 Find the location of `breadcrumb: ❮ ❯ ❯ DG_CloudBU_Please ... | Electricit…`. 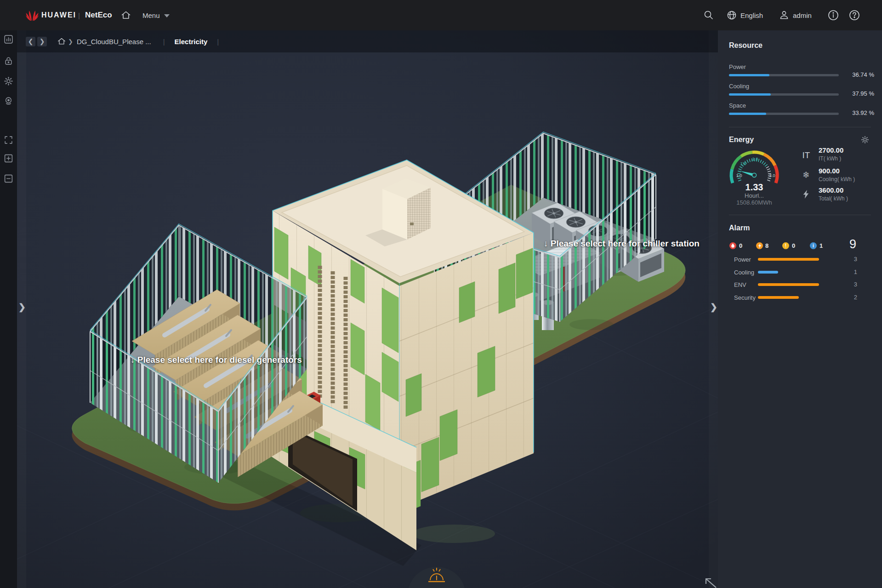

breadcrumb: ❮ ❯ ❯ DG_CloudBU_Please ... | Electricit… is located at coordinates (368, 41).